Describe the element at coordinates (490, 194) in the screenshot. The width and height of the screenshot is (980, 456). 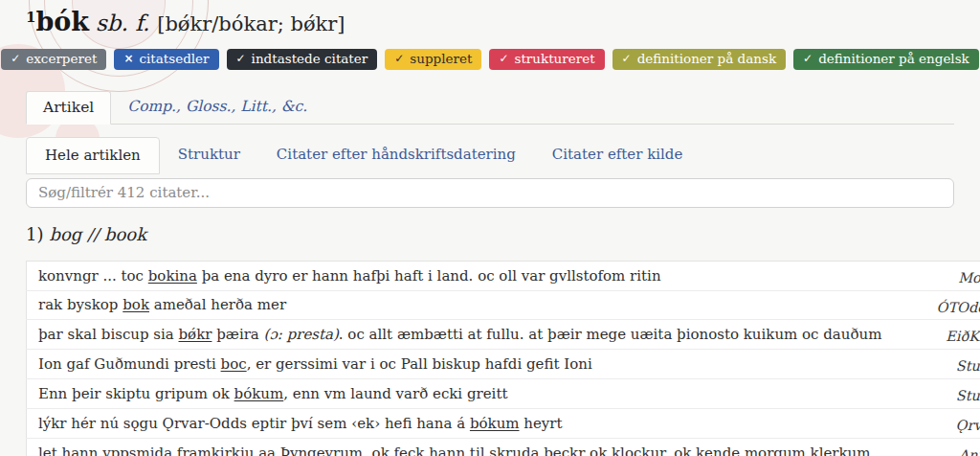
I see `search-input` at that location.